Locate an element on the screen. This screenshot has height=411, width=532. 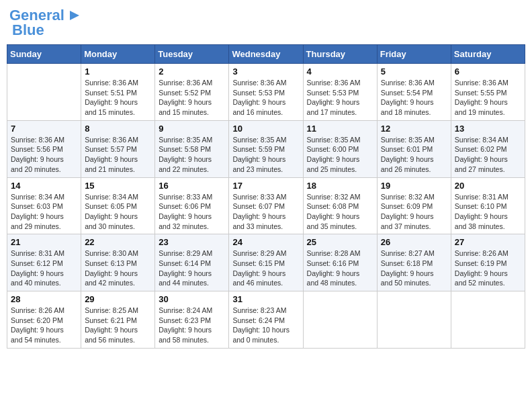
day-cell: 2Sunrise: 8:36 AM Sunset: 5:52 PM Daylig… is located at coordinates (192, 93).